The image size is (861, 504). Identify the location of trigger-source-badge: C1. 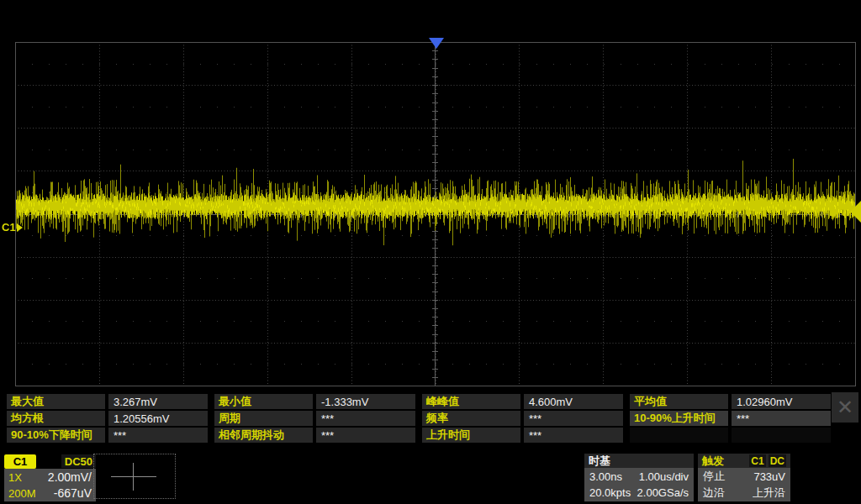
(757, 460).